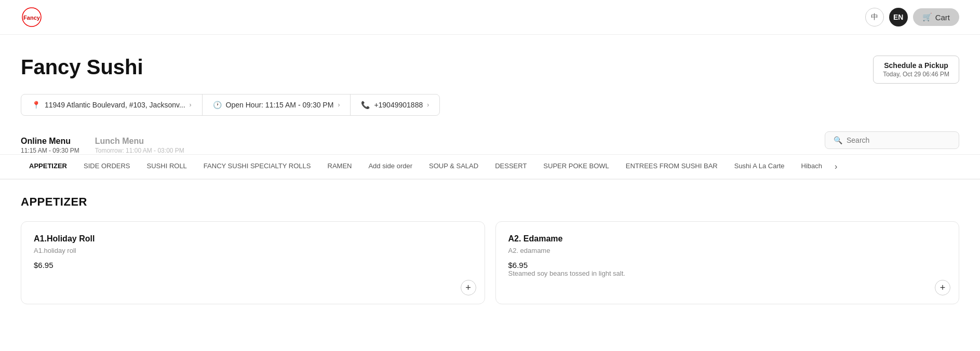  I want to click on address-info: 📍 11949 Atlantic Boulevard, #103, Jackso…, so click(112, 105).